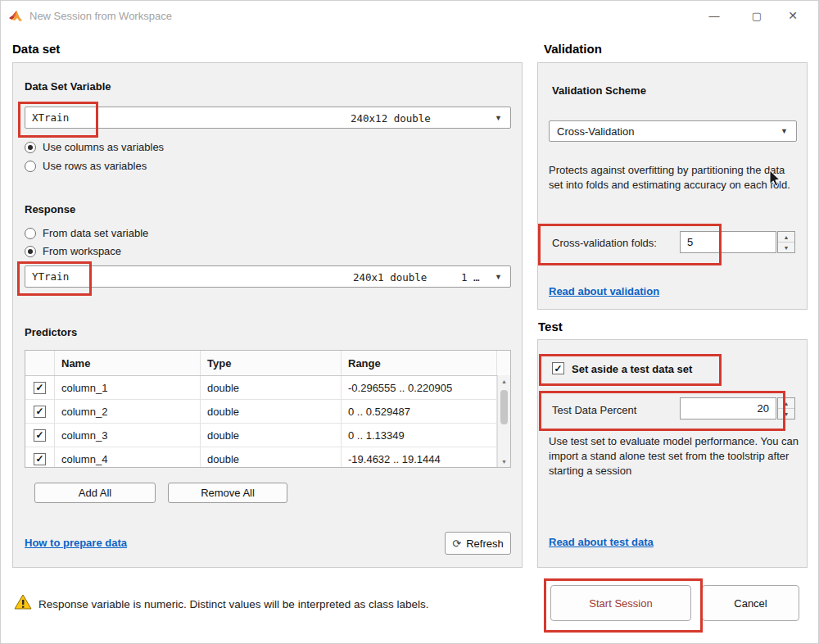 Image resolution: width=819 pixels, height=644 pixels. What do you see at coordinates (485, 544) in the screenshot?
I see `refresh-label: Refresh` at bounding box center [485, 544].